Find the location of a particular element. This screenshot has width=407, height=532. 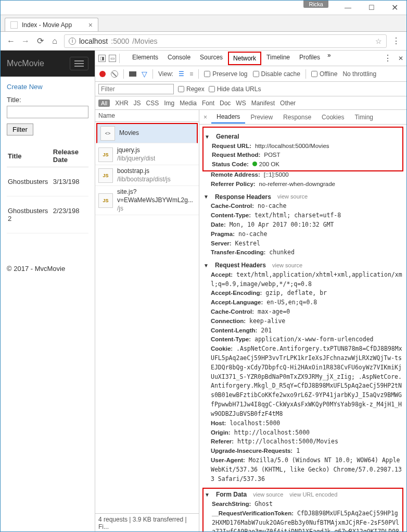

section-request-headers: ▼Request Headersview source is located at coordinates (303, 266).